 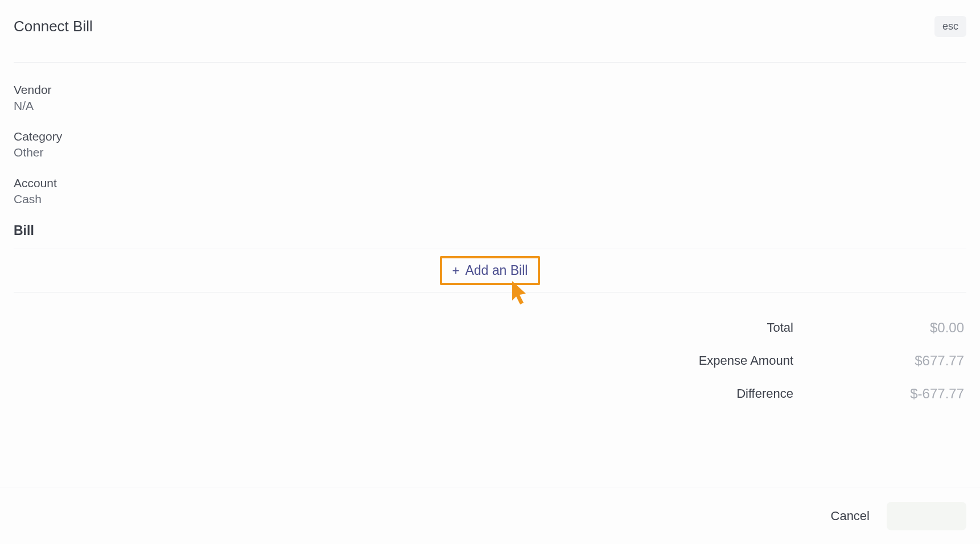 I want to click on total-row: Total $0.00, so click(x=489, y=328).